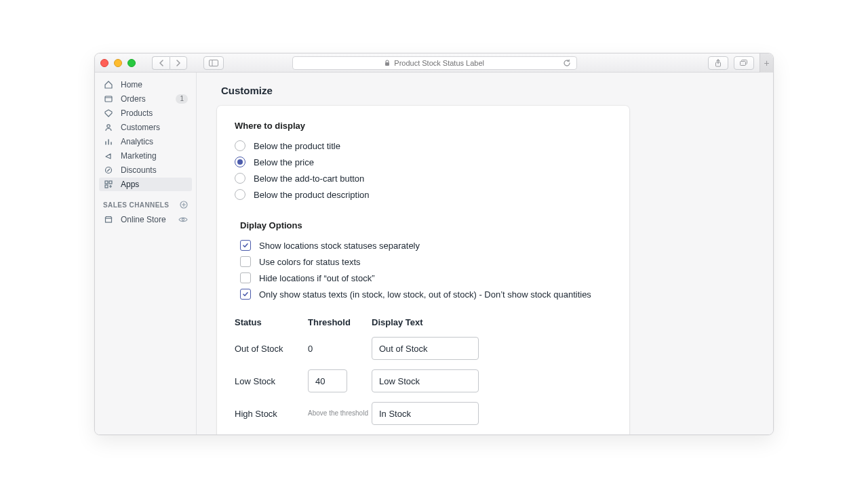 The width and height of the screenshot is (868, 488). I want to click on sidebar-item-label: Home, so click(132, 85).